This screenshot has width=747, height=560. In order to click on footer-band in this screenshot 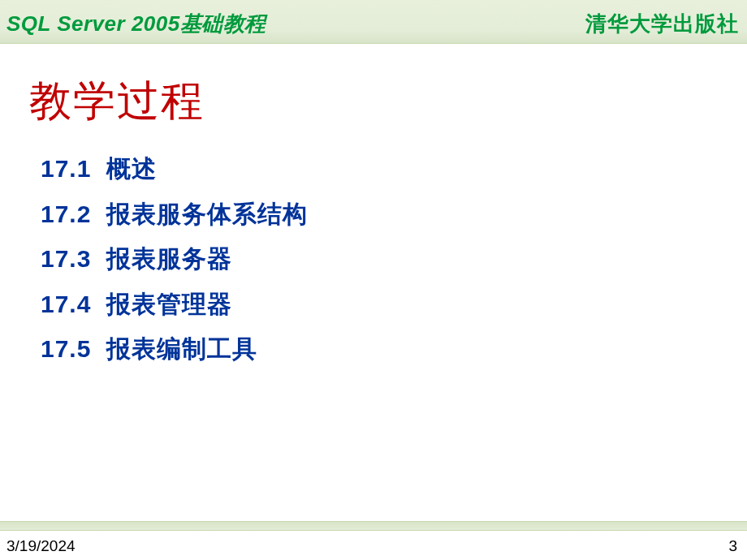, I will do `click(374, 526)`.